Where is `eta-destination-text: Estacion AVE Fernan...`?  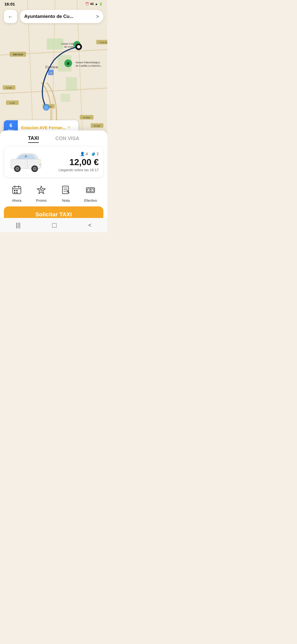
eta-destination-text: Estacion AVE Fernan... is located at coordinates (43, 128).